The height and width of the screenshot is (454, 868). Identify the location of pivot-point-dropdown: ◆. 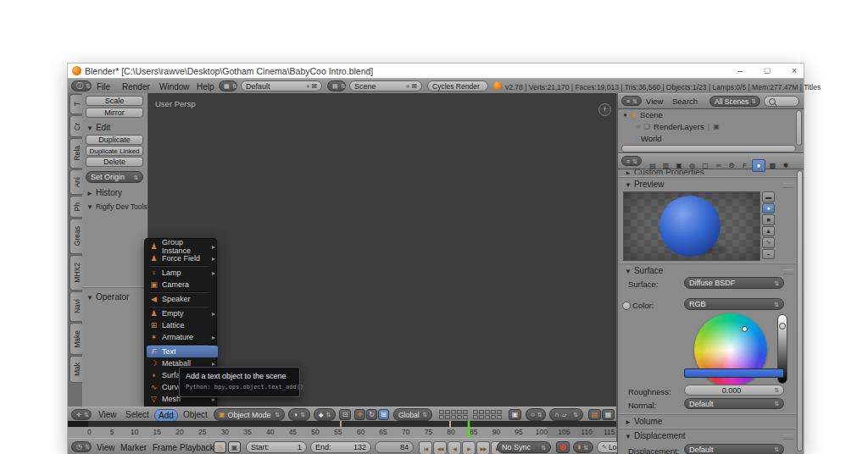
(325, 415).